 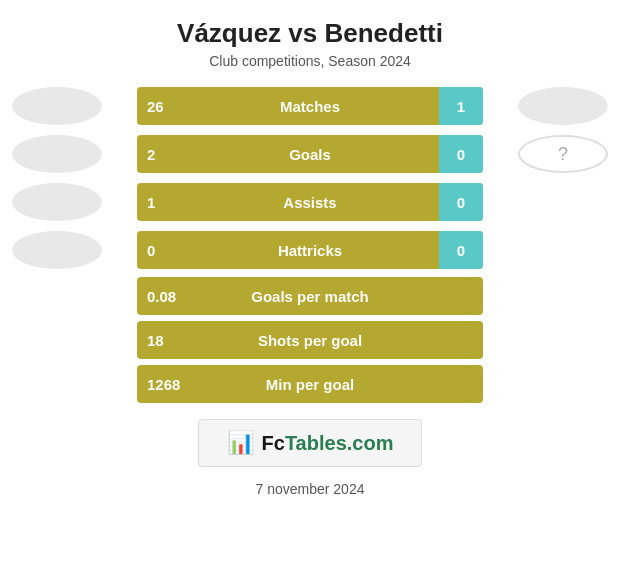 What do you see at coordinates (310, 340) in the screenshot?
I see `metric-label-shots-per-goal: Shots per goal` at bounding box center [310, 340].